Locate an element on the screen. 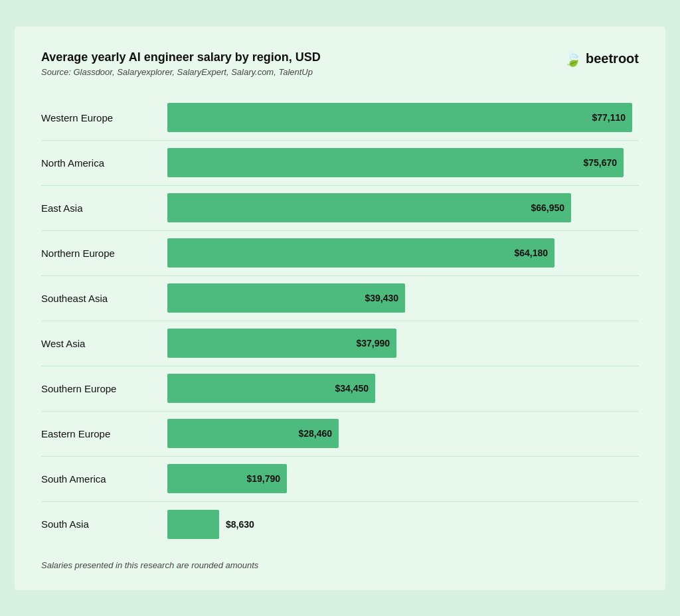 This screenshot has width=680, height=616. bar-value-outside: $8,630 is located at coordinates (240, 524).